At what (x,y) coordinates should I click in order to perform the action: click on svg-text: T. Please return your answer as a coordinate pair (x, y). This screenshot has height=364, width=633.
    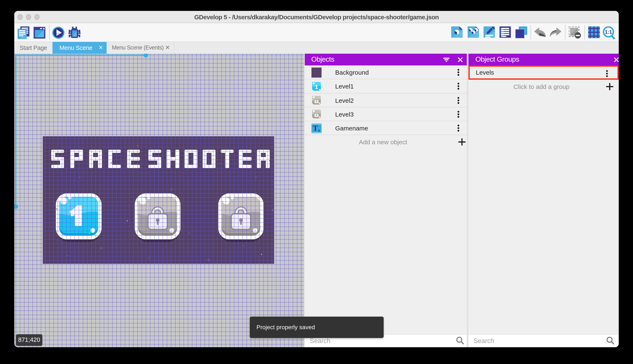
    Looking at the image, I should click on (315, 128).